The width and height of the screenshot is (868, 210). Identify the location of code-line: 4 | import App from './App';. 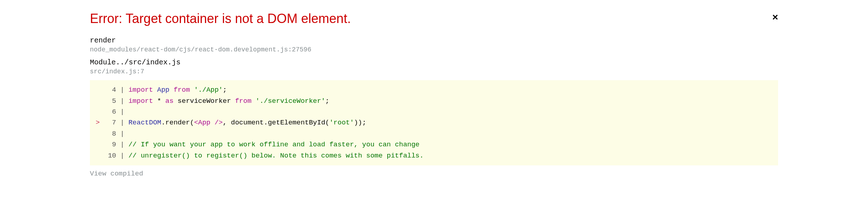
(434, 90).